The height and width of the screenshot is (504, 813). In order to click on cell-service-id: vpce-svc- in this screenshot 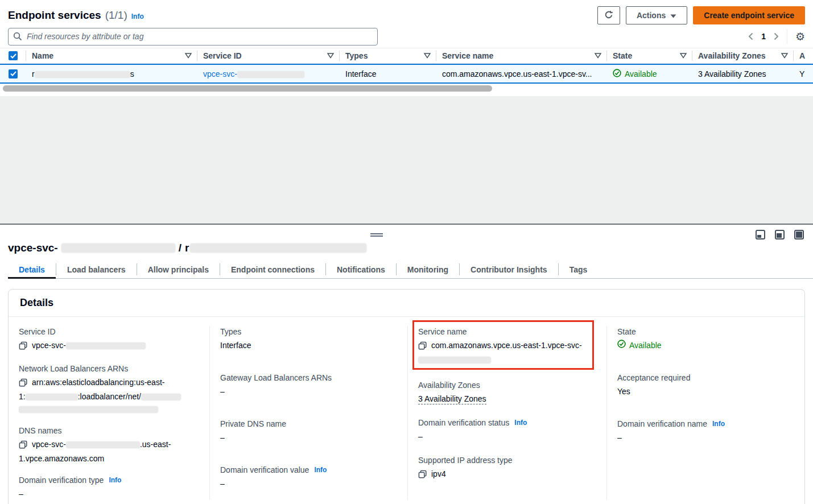, I will do `click(269, 74)`.